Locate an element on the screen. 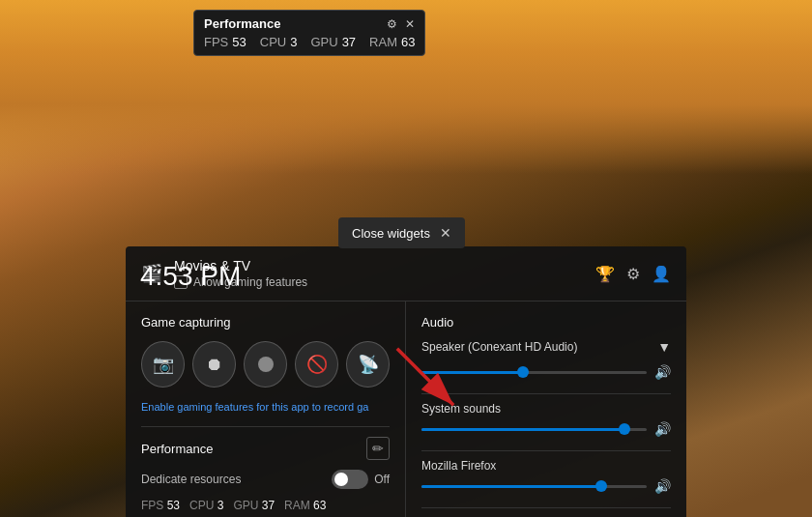 Image resolution: width=812 pixels, height=517 pixels. edit-icon: ✏ is located at coordinates (378, 448).